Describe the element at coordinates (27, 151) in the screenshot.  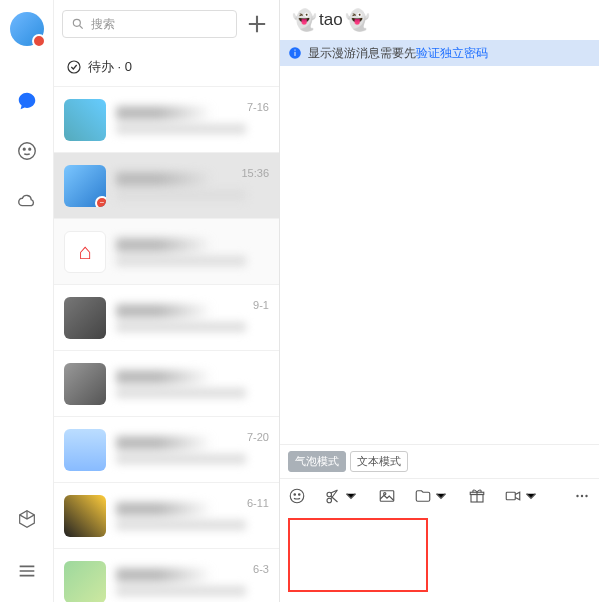
I see `contacts-icon` at that location.